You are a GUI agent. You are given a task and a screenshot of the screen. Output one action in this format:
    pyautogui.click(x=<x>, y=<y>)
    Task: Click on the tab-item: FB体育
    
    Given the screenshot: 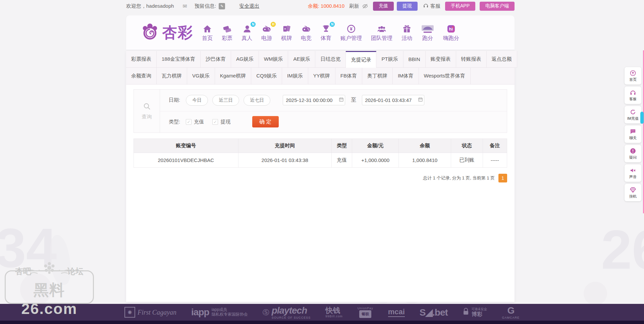 What is the action you would take?
    pyautogui.click(x=349, y=76)
    